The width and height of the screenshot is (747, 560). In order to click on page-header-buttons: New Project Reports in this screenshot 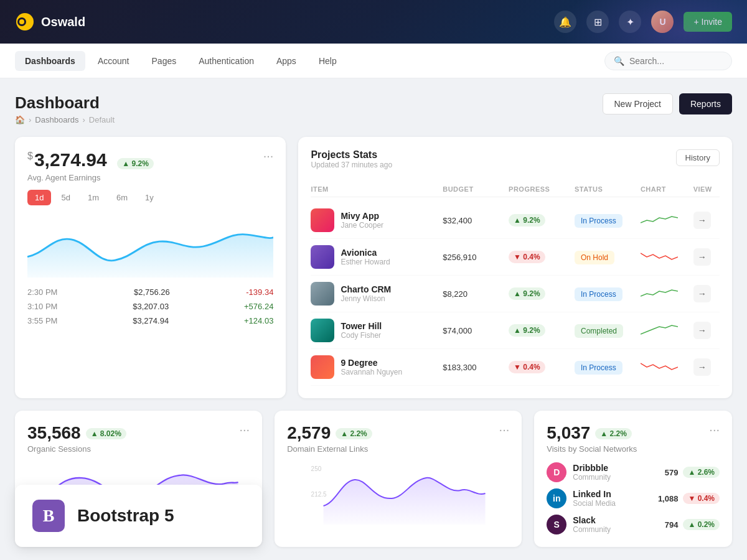, I will do `click(667, 104)`.